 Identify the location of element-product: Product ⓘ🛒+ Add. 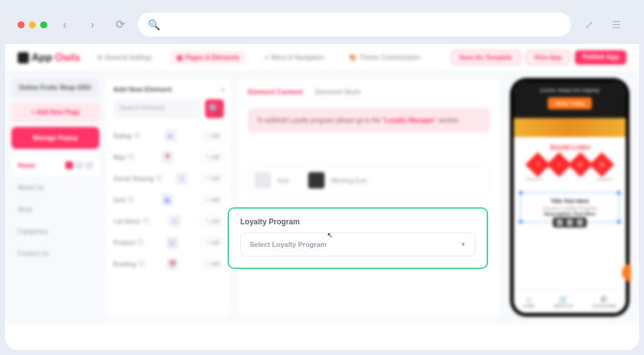
(169, 243).